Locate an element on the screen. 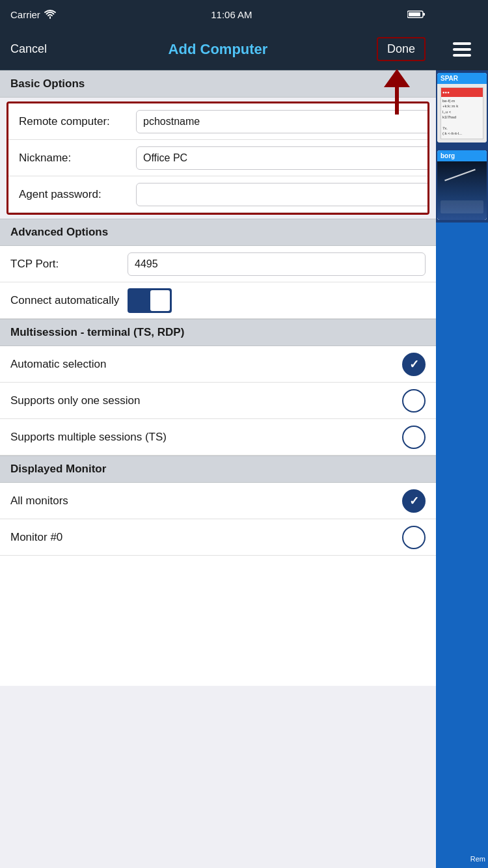 The width and height of the screenshot is (488, 868). status-bar-left: Carrier is located at coordinates (33, 14).